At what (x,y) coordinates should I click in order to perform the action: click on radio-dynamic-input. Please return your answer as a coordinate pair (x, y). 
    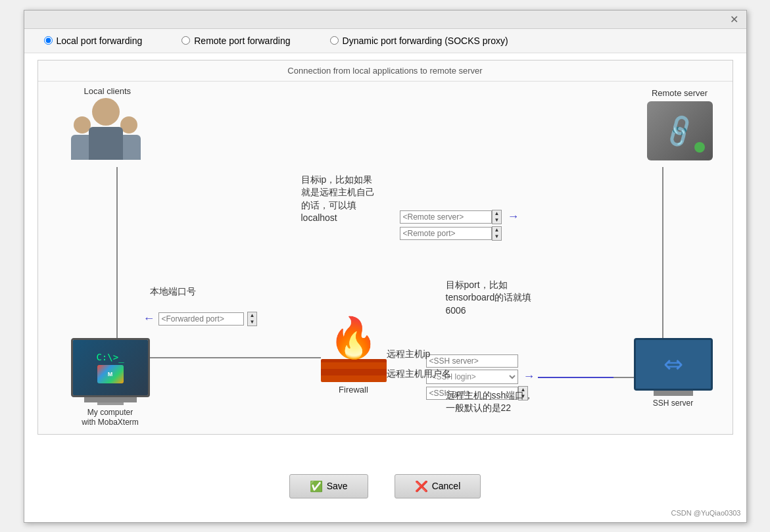
    Looking at the image, I should click on (334, 41).